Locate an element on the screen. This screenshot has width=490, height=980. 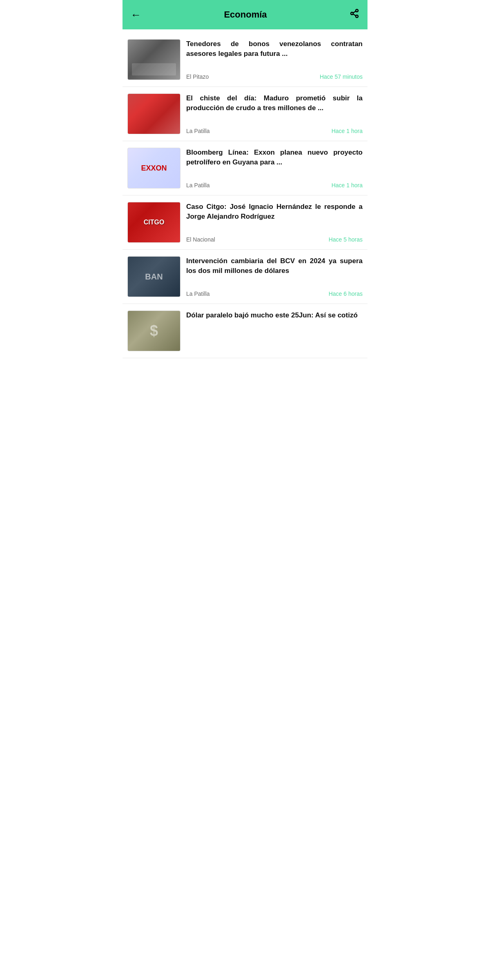
news-content-5: Intervención cambiaria del BCV en 2024 y… is located at coordinates (274, 277).